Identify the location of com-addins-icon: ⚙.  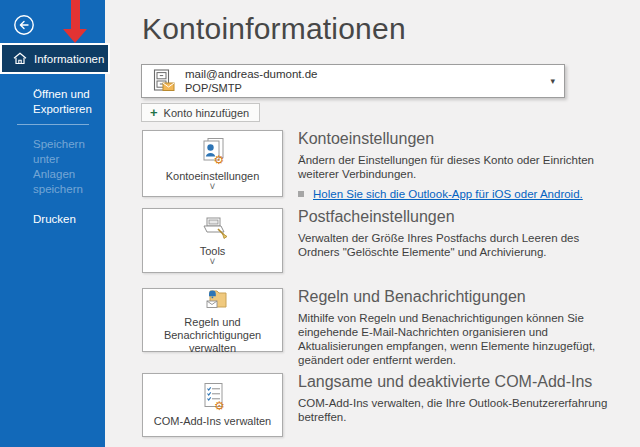
(213, 397).